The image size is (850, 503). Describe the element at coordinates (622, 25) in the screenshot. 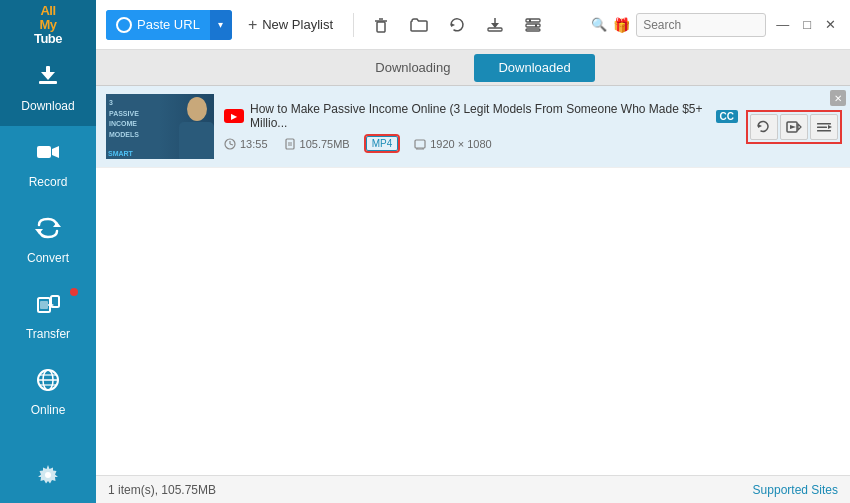

I see `gift-icon: 🎁` at that location.